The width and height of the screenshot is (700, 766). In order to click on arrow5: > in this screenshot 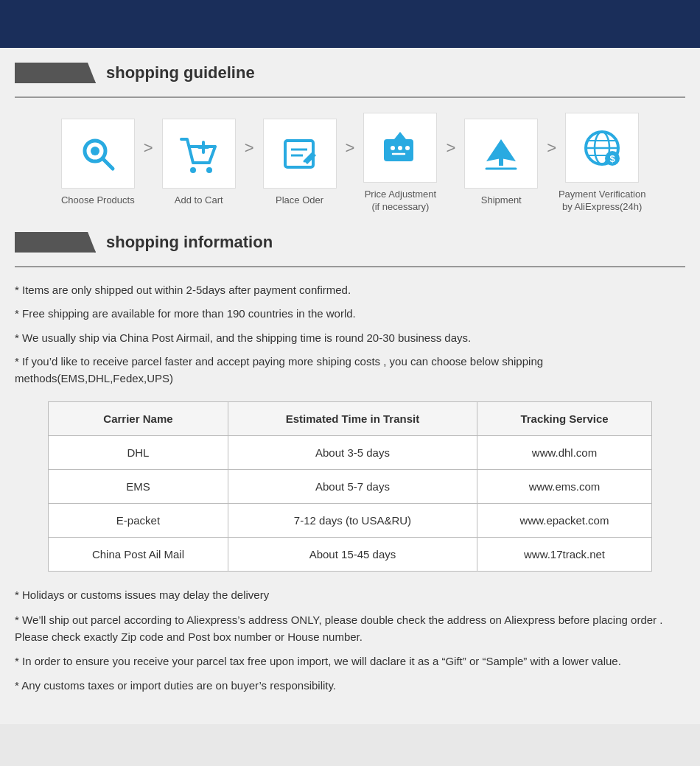, I will do `click(551, 148)`.